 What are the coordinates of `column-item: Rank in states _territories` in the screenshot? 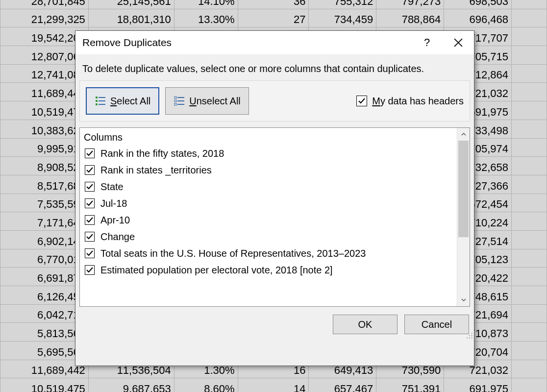 It's located at (270, 170).